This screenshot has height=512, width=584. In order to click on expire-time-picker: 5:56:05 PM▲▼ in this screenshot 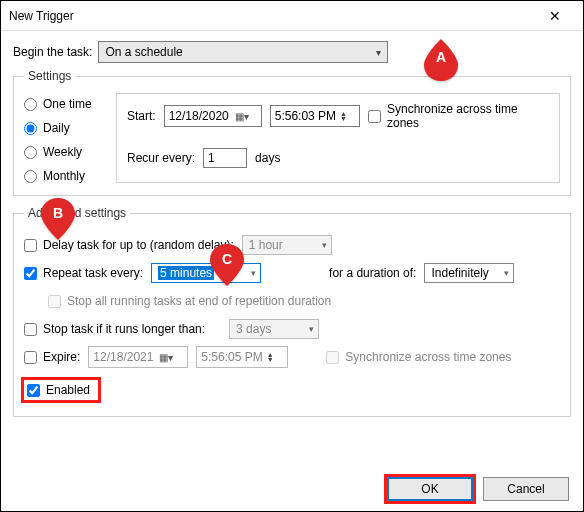, I will do `click(242, 357)`.